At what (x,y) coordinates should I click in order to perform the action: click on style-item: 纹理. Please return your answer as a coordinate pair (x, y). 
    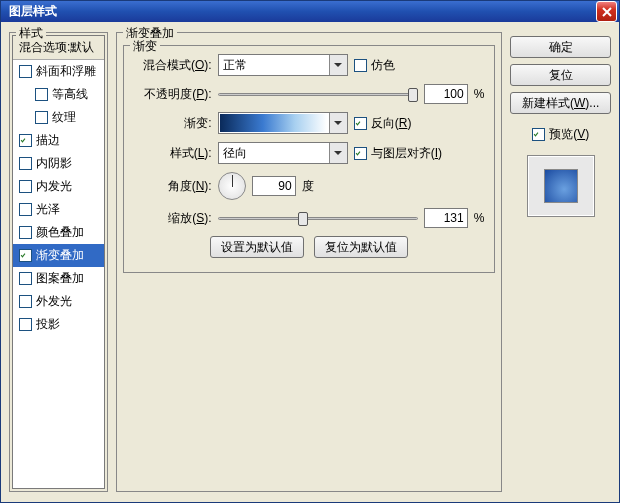
    Looking at the image, I should click on (58, 118).